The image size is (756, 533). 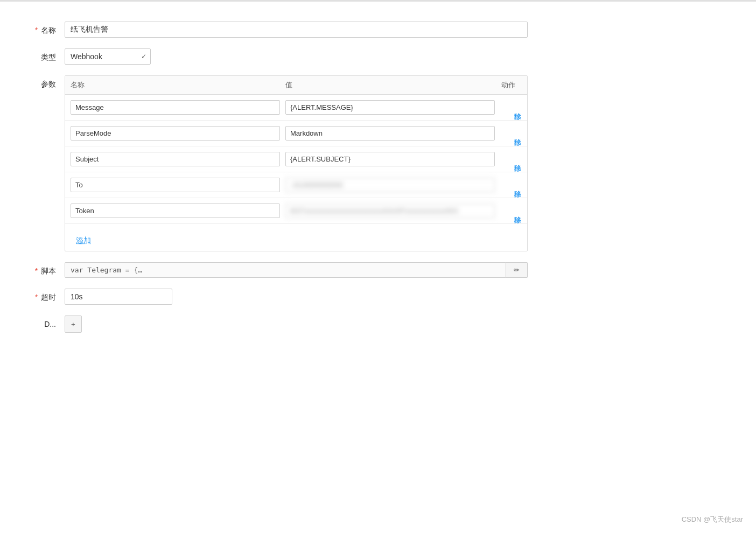 What do you see at coordinates (517, 270) in the screenshot?
I see `edit-icon: ✏` at bounding box center [517, 270].